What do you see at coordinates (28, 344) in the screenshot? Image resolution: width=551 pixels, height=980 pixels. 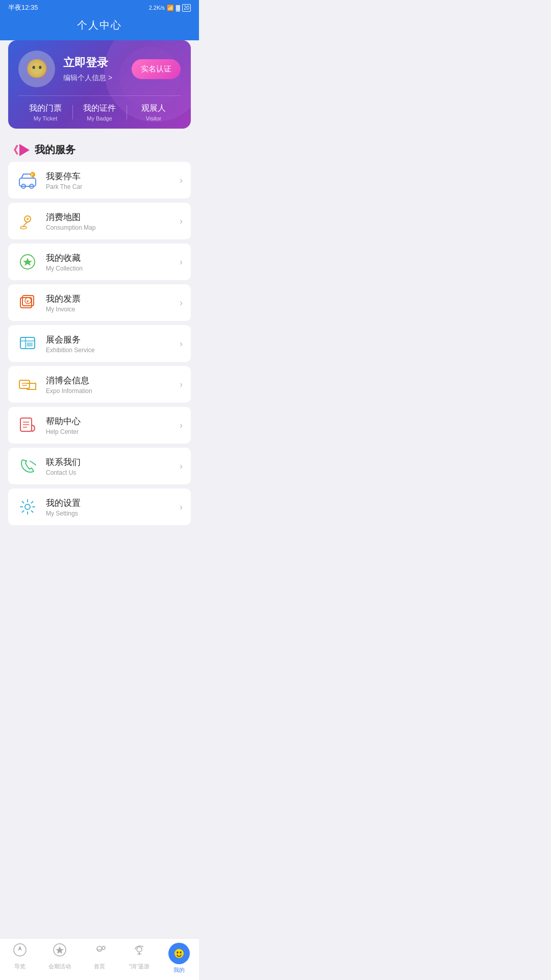 I see `exhibition-icon` at bounding box center [28, 344].